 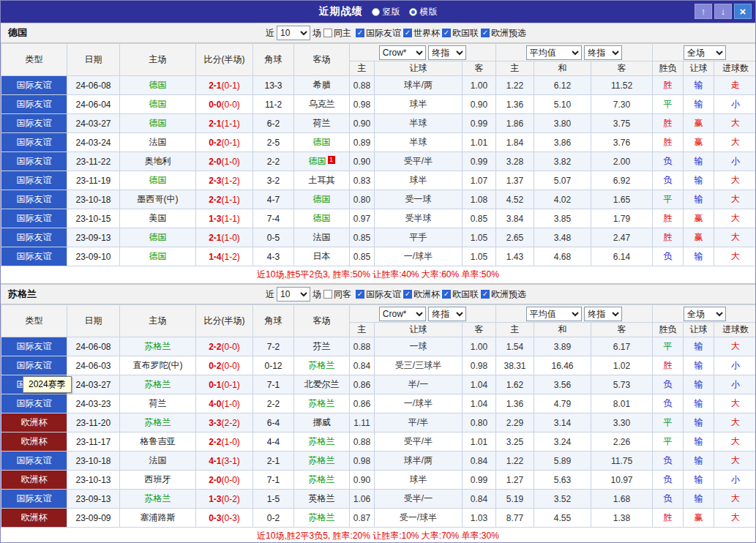 I want to click on same-venue-label: 同客, so click(x=343, y=294).